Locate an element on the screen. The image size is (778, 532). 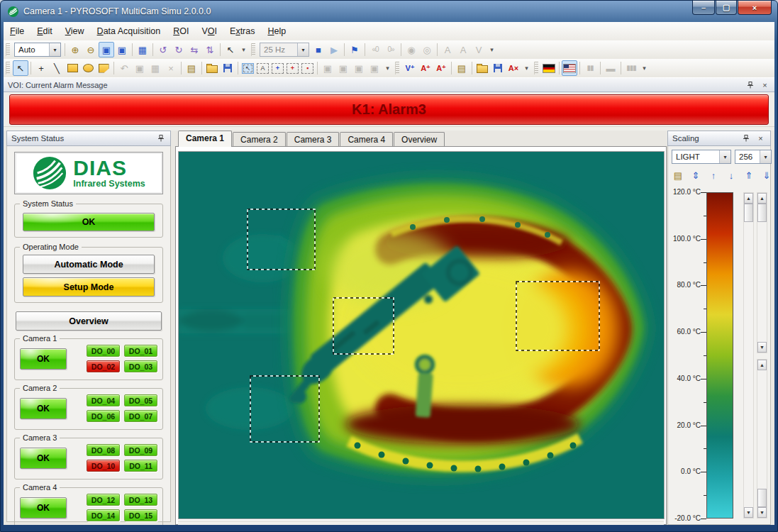
roi-table-icon: ▤ is located at coordinates (191, 68).